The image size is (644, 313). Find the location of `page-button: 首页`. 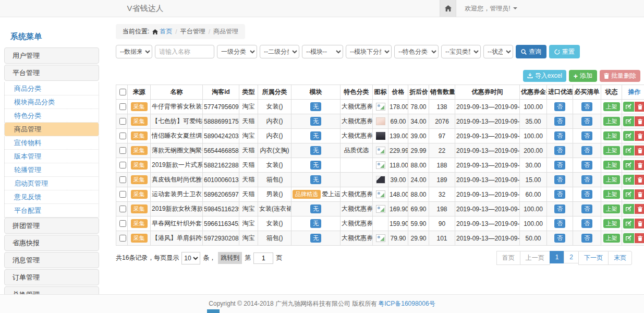

page-button: 首页 is located at coordinates (508, 258).